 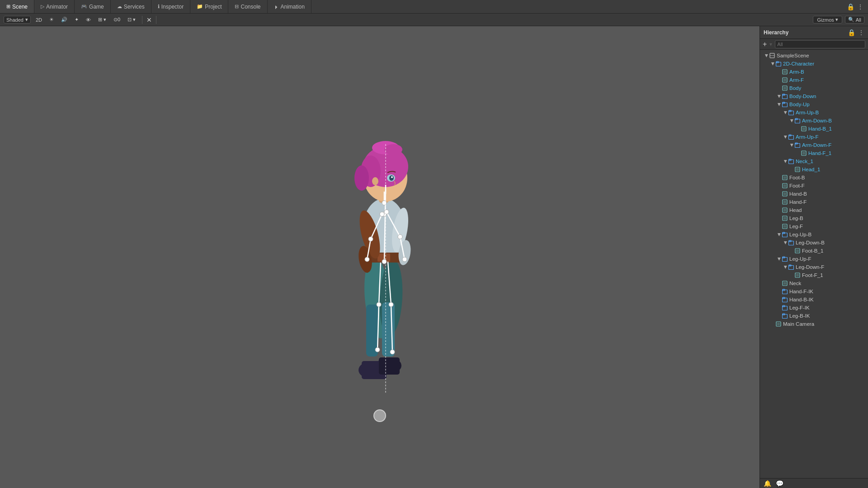 I want to click on tree-icon-hand-b, so click(x=785, y=194).